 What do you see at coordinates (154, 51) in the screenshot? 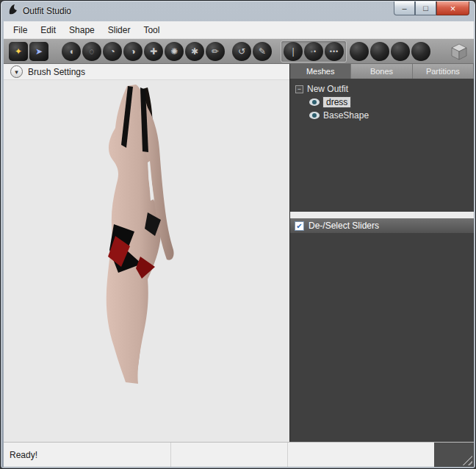
I see `move-brush-icon: ✚` at bounding box center [154, 51].